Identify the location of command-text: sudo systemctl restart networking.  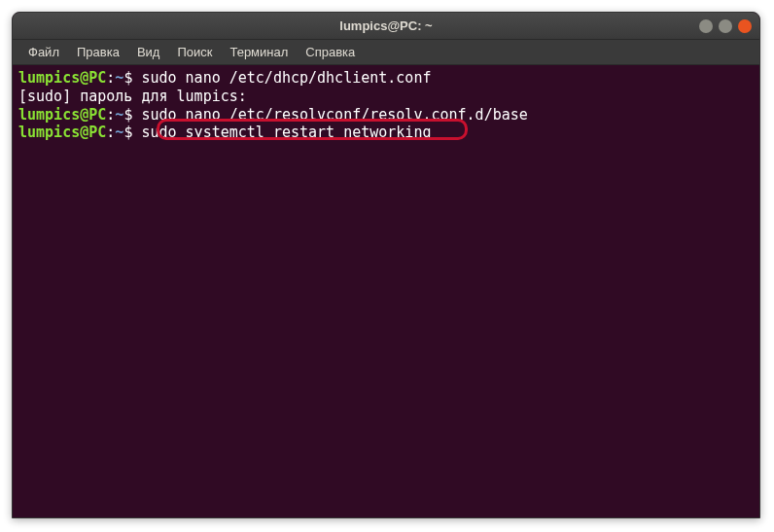
(282, 132).